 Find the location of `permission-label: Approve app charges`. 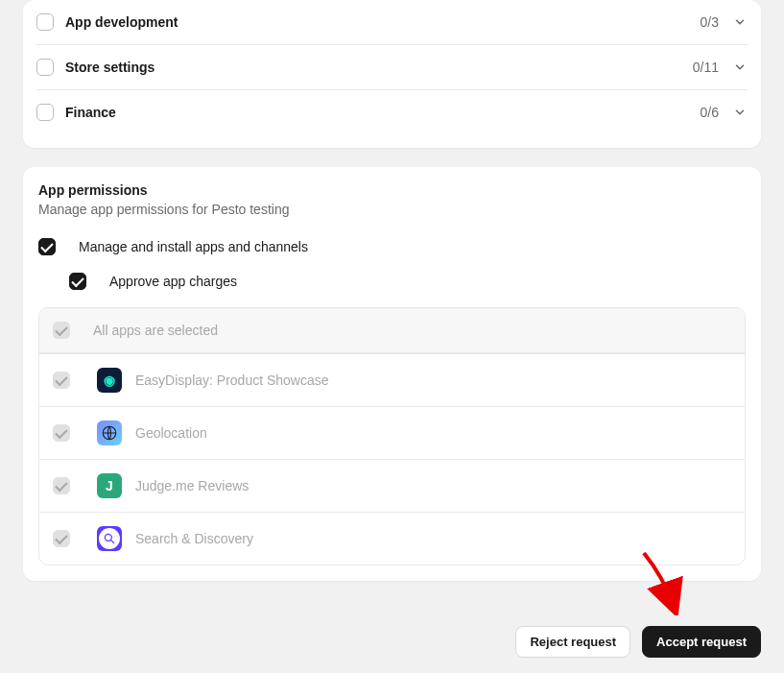

permission-label: Approve app charges is located at coordinates (173, 281).